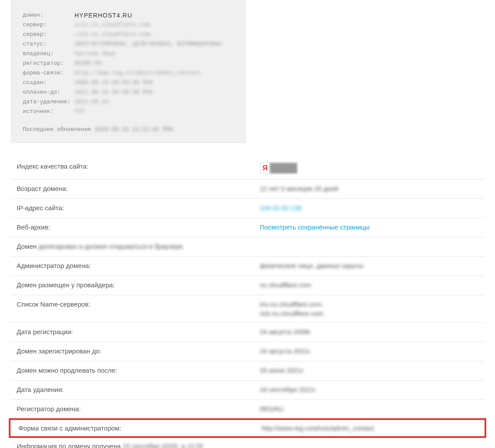 The image size is (495, 448). Describe the element at coordinates (283, 168) in the screenshot. I see `yandex-bar` at that location.